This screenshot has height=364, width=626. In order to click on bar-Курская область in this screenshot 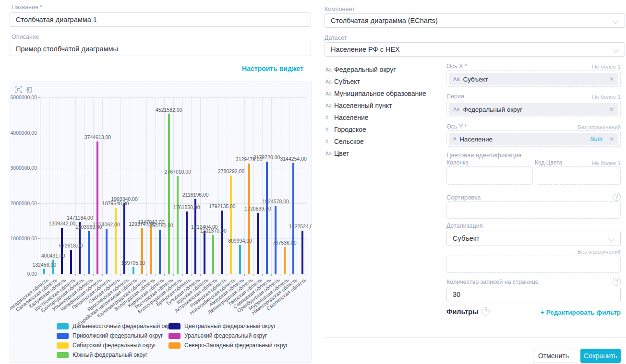, I will do `click(205, 252)`.